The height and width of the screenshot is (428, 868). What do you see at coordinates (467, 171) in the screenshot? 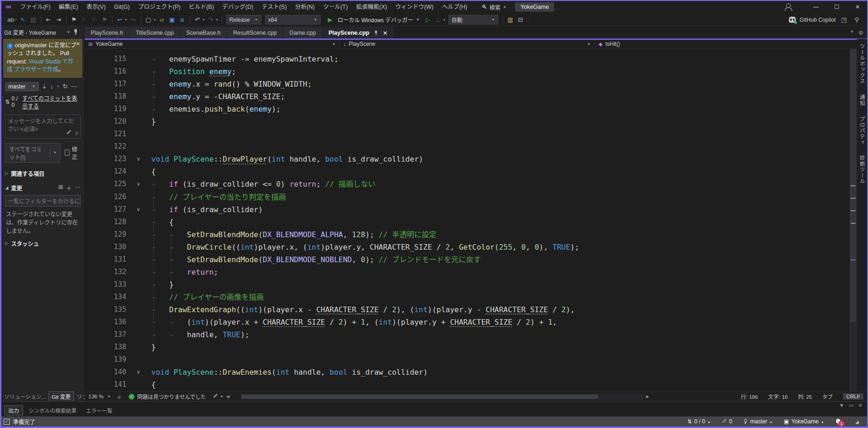
I see `code-line: 124{` at bounding box center [467, 171].